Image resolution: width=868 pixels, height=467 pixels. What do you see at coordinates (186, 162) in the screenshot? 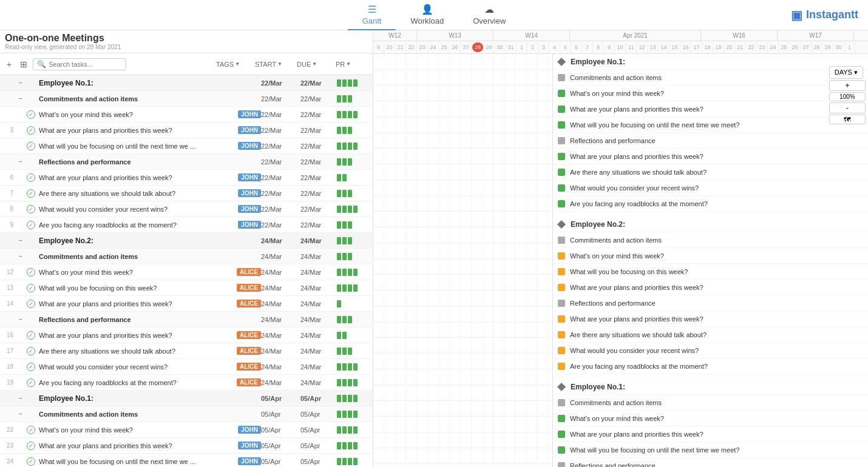
I see `list-item: −Reflections and performance22/Mar22/Mar` at bounding box center [186, 162].